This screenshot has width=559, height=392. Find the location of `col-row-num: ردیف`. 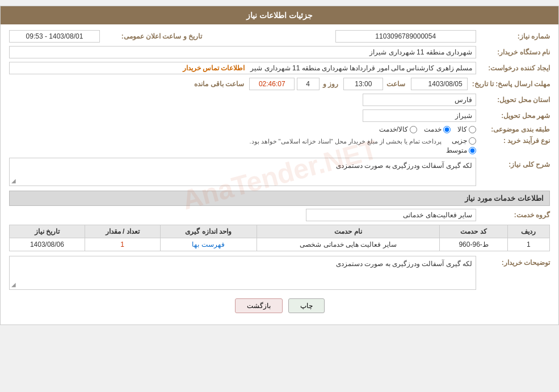

col-row-num: ردیف is located at coordinates (528, 231).